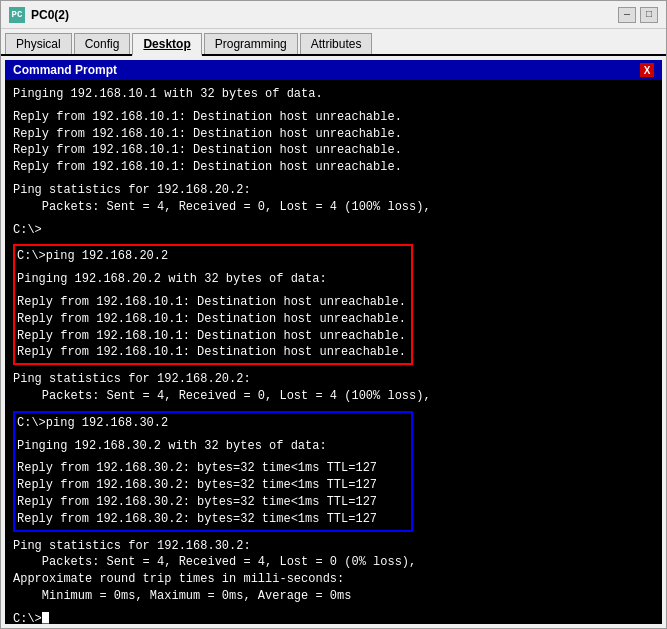 The width and height of the screenshot is (667, 629). What do you see at coordinates (334, 94) in the screenshot?
I see `cmd-line: Pinging 192.168.10.1 with 32 bytes of da…` at bounding box center [334, 94].